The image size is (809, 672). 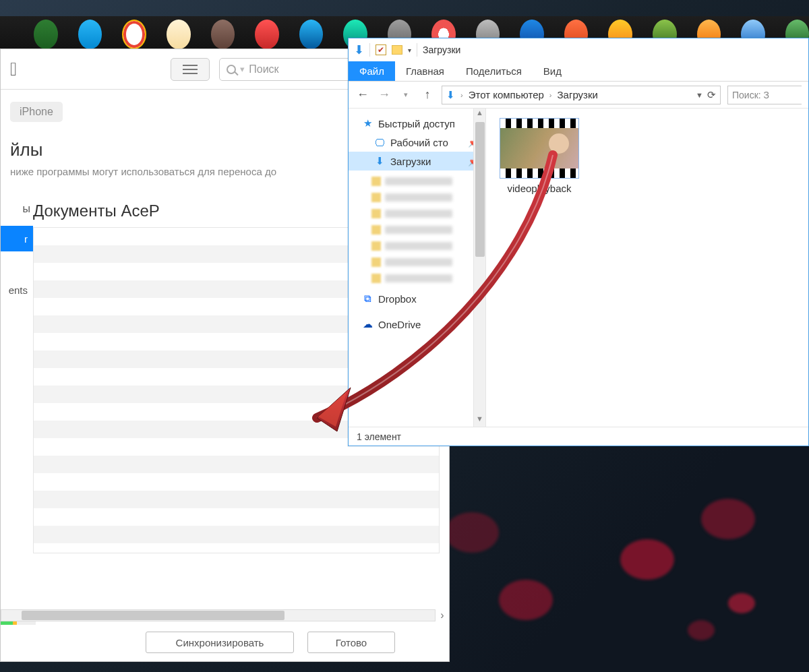 I want to click on sidebar-desktop: 🖵 Рабочий сто 📌, so click(x=417, y=142).